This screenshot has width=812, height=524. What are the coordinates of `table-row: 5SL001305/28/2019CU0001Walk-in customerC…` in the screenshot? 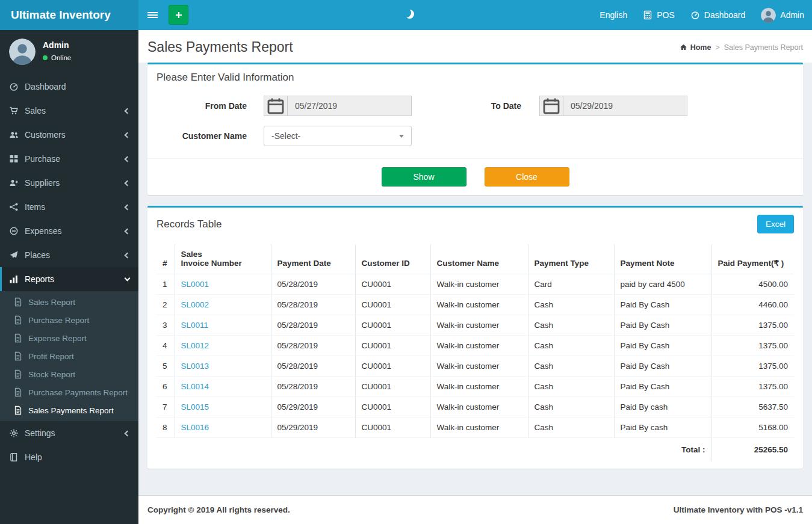 It's located at (476, 366).